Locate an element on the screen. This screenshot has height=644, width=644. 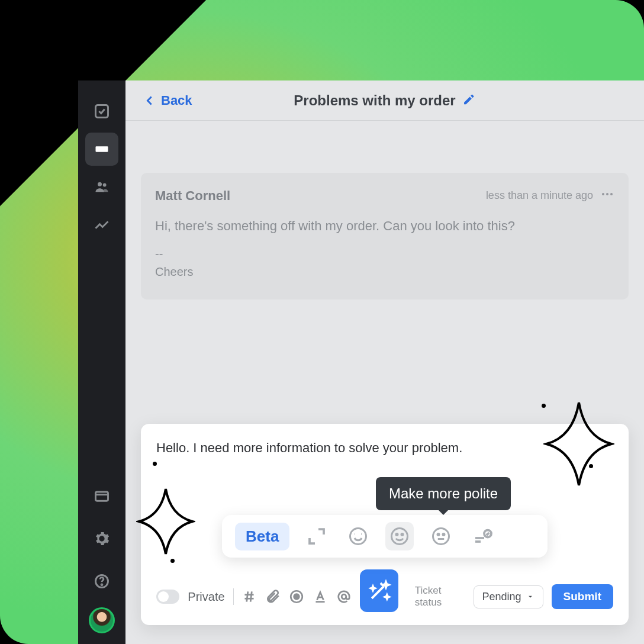
record-icon is located at coordinates (297, 597).